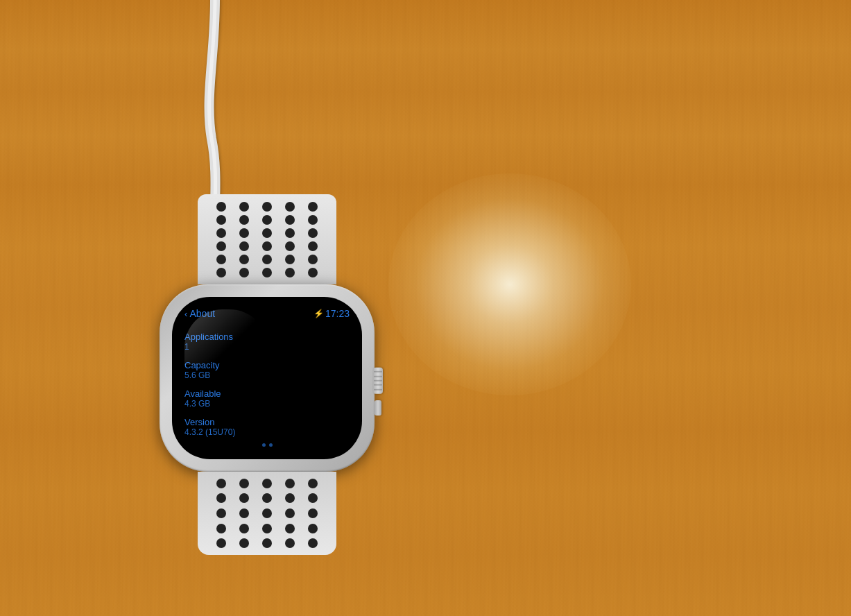 This screenshot has height=616, width=851. I want to click on info-section: Capacity 5.6 GB, so click(267, 368).